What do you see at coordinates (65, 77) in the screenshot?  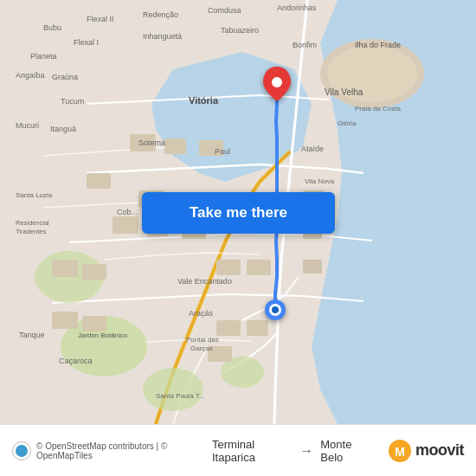 I see `svg-text: Graúna` at bounding box center [65, 77].